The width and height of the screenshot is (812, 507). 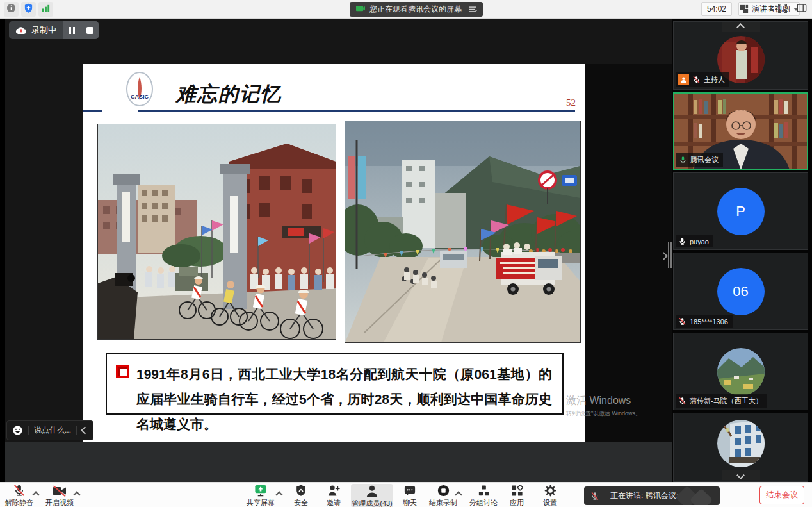 What do you see at coordinates (550, 495) in the screenshot?
I see `settings-button: 设置` at bounding box center [550, 495].